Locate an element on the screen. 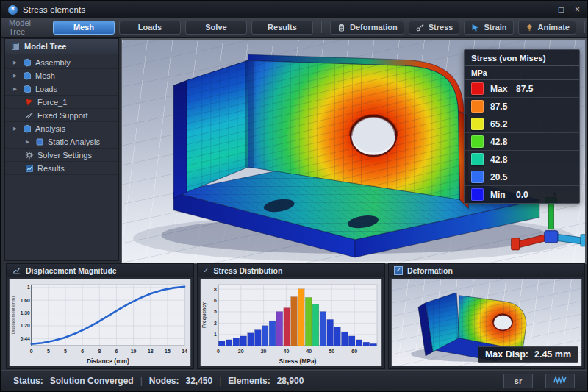  stress-histogram-area: 020204040506012568Stress (MPa)Frequency is located at coordinates (291, 322).